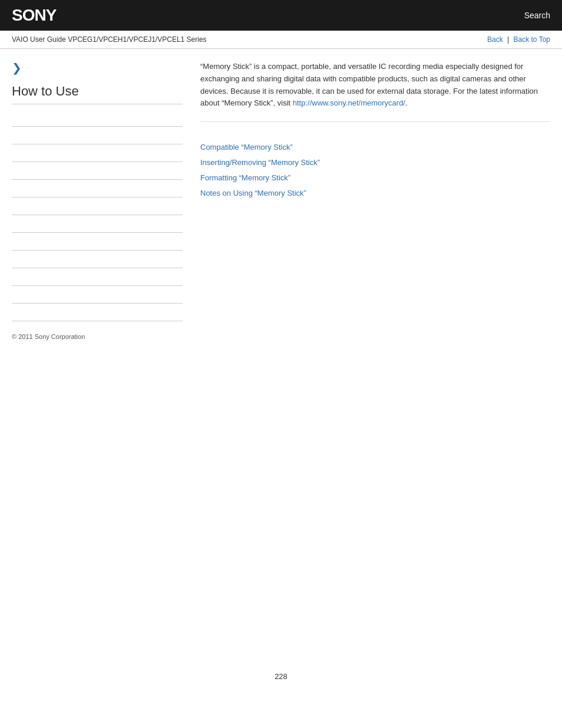  What do you see at coordinates (375, 167) in the screenshot?
I see `content-links: Compatible “Memory Stick” Inserting/Remo…` at bounding box center [375, 167].